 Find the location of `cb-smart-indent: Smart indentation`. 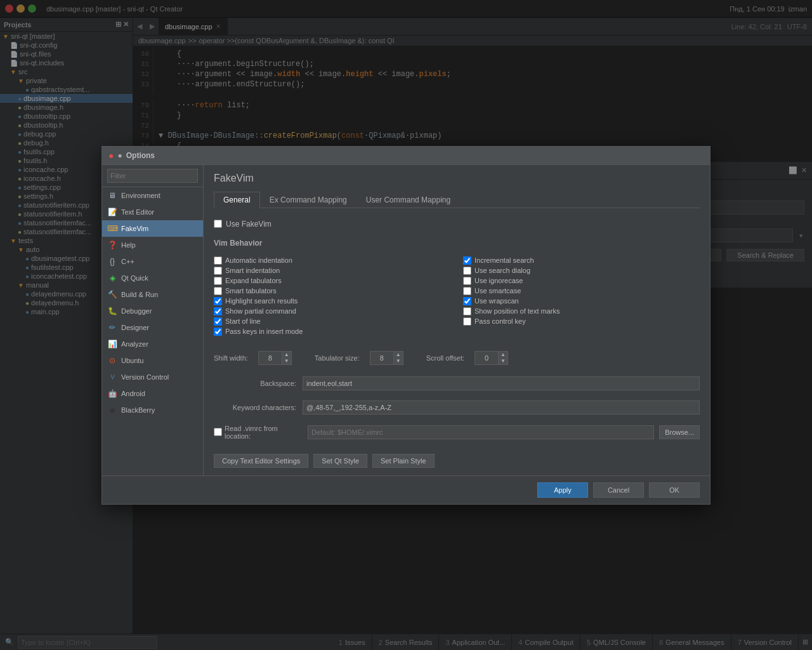

cb-smart-indent: Smart indentation is located at coordinates (332, 270).